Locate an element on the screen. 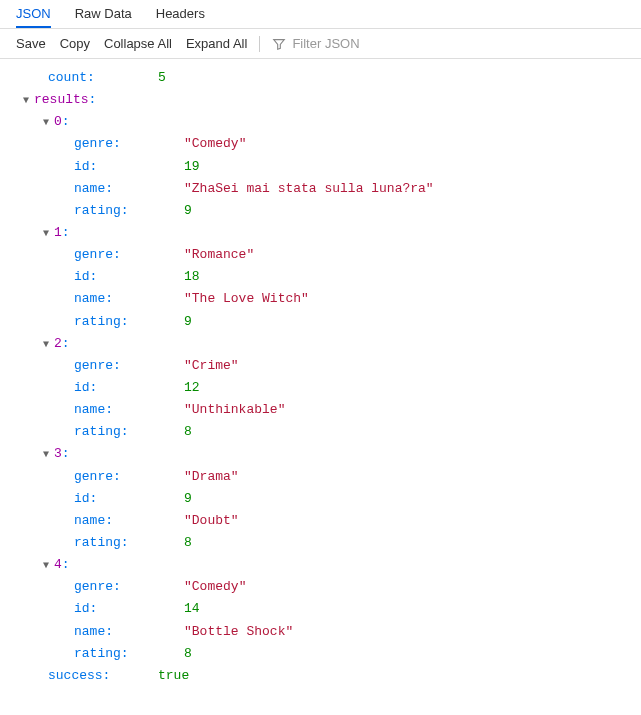  row-id: ▼ id: 12 is located at coordinates (320, 388).